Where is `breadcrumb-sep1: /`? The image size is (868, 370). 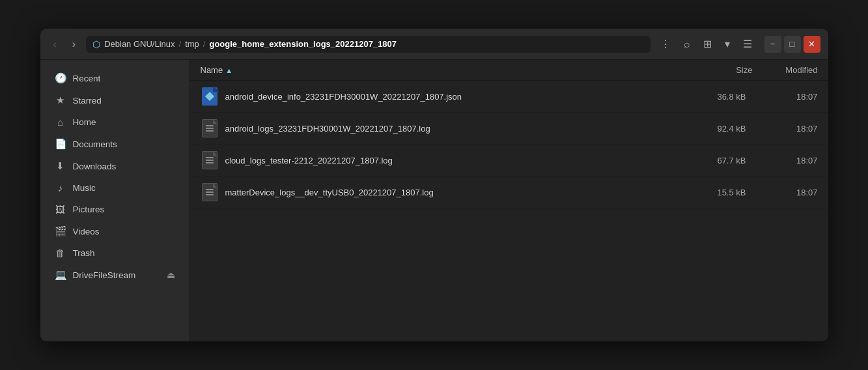 breadcrumb-sep1: / is located at coordinates (180, 44).